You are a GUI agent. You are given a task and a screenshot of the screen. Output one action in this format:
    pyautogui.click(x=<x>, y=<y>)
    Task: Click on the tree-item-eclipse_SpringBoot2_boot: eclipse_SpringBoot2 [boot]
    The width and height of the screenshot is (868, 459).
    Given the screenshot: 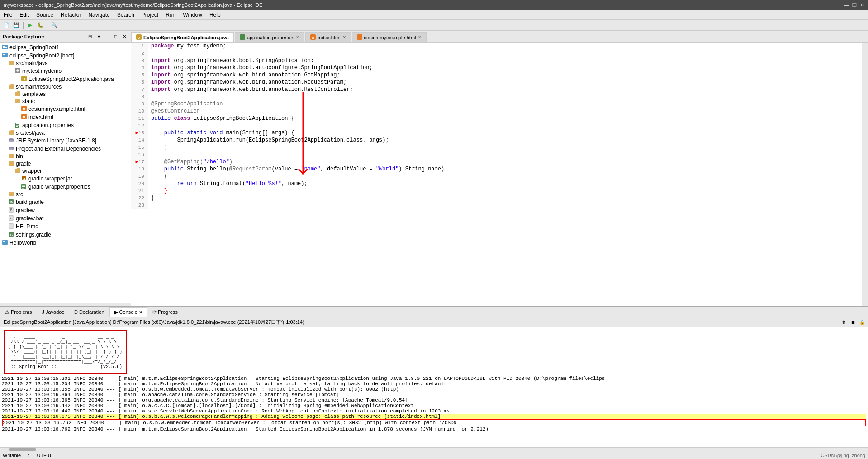 What is the action you would take?
    pyautogui.click(x=65, y=56)
    